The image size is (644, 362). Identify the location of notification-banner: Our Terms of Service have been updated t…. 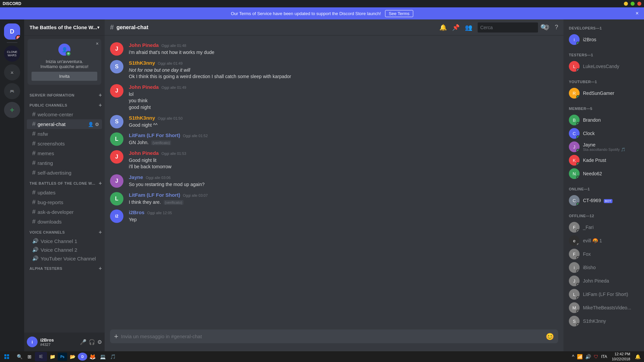
(322, 13).